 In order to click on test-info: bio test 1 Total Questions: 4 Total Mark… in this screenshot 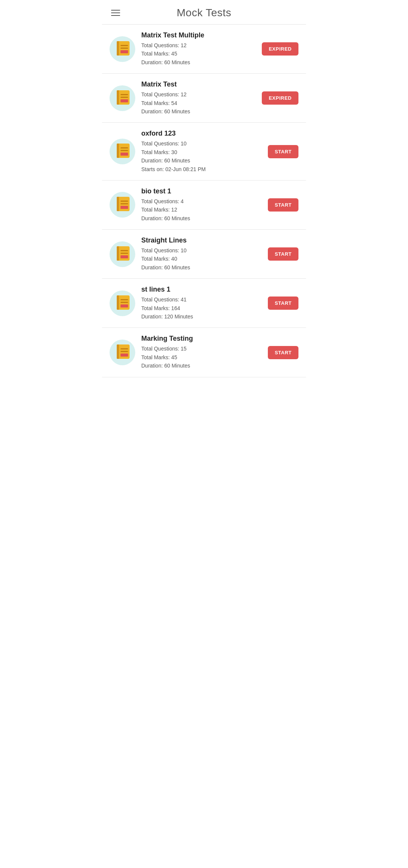, I will do `click(202, 205)`.